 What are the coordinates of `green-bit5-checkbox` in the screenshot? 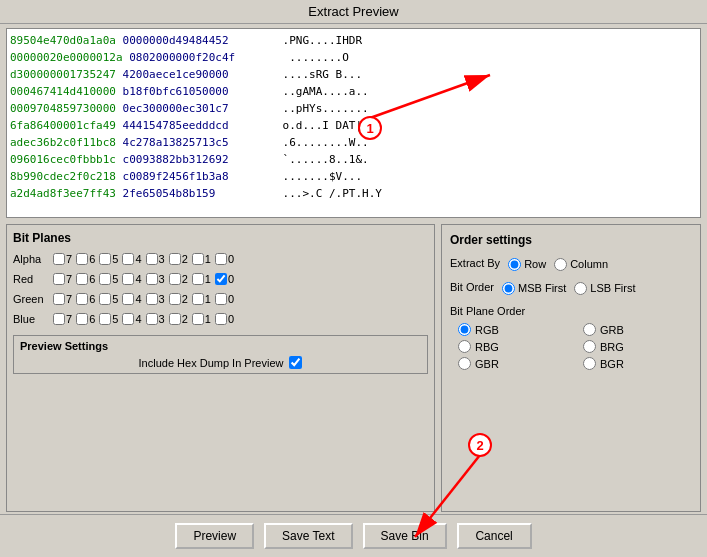 It's located at (105, 299).